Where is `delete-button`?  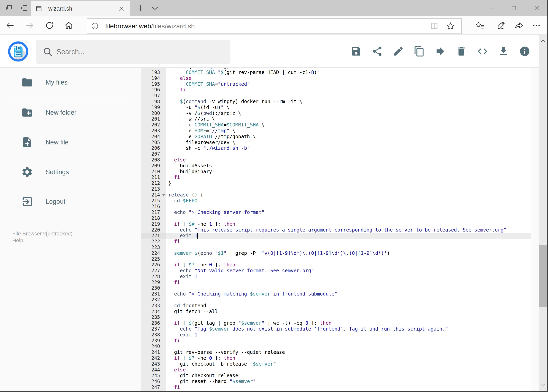 delete-button is located at coordinates (461, 51).